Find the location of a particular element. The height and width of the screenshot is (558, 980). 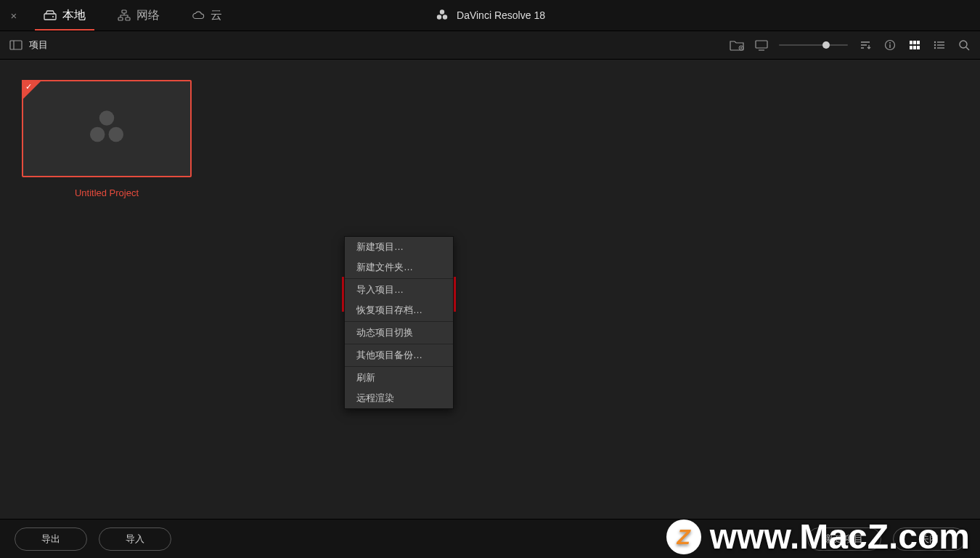

close-icon: × is located at coordinates (14, 15).